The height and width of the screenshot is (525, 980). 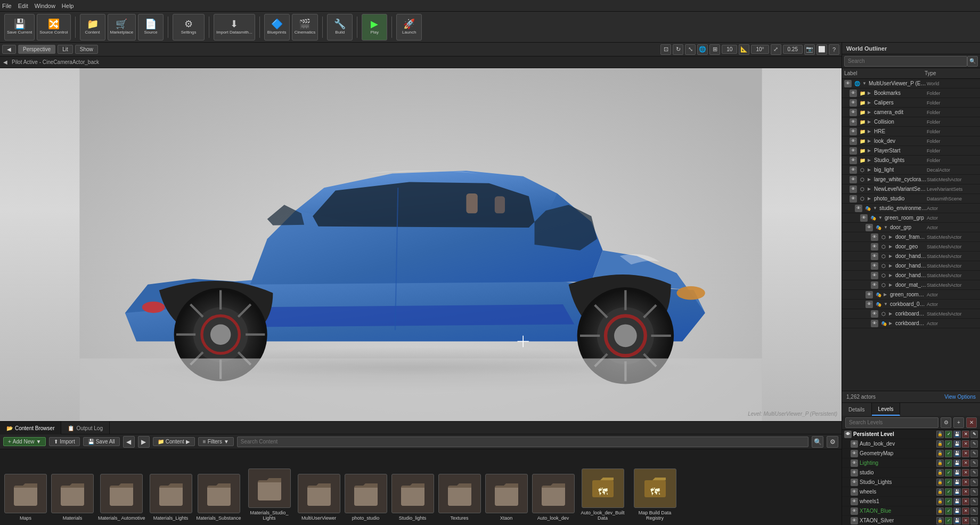 I want to click on content-browser-folder: Materials_Substance, so click(x=219, y=497).